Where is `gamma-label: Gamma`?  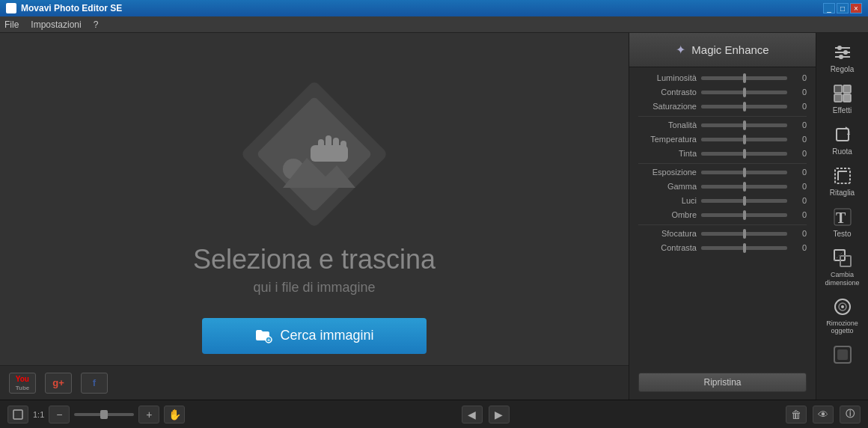
gamma-label: Gamma is located at coordinates (667, 186).